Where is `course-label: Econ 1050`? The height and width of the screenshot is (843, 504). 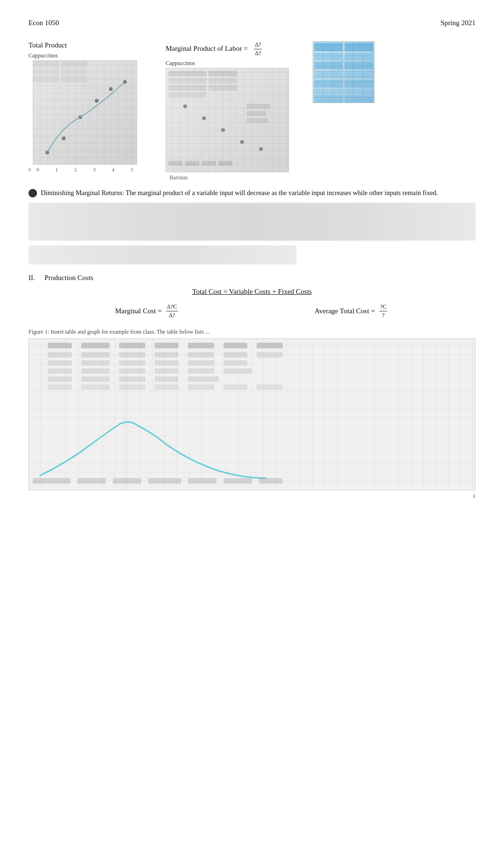
course-label: Econ 1050 is located at coordinates (44, 23).